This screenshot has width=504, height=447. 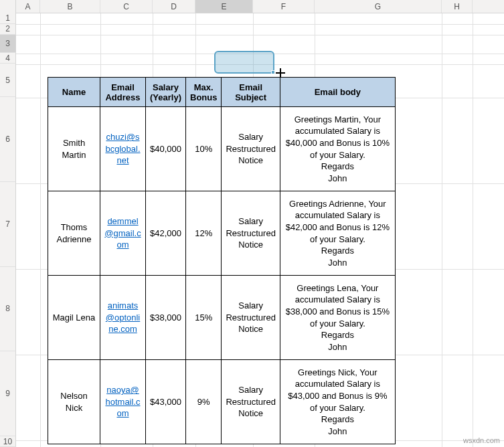 I want to click on cell-bonus: 10%, so click(x=203, y=149).